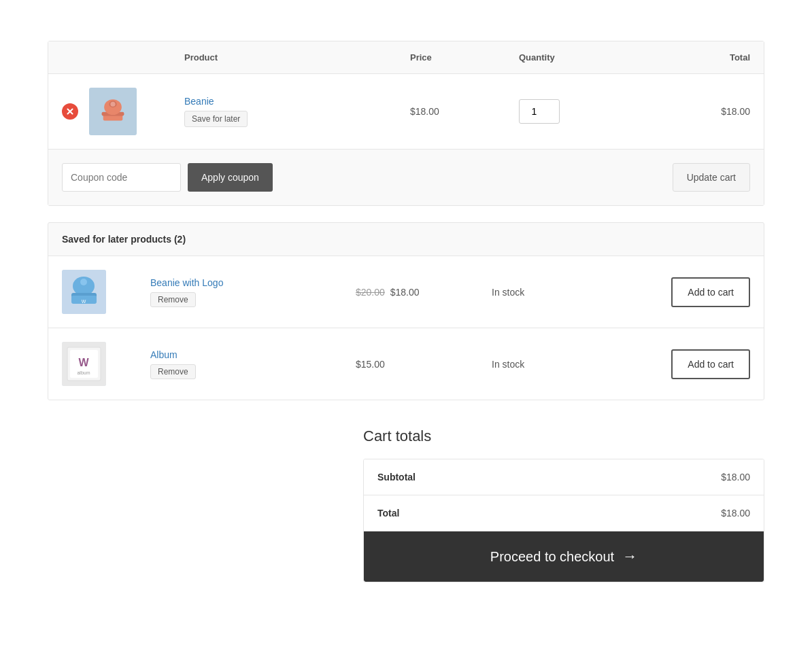 This screenshot has height=666, width=812. What do you see at coordinates (560, 364) in the screenshot?
I see `stock-status-1: In stock` at bounding box center [560, 364].